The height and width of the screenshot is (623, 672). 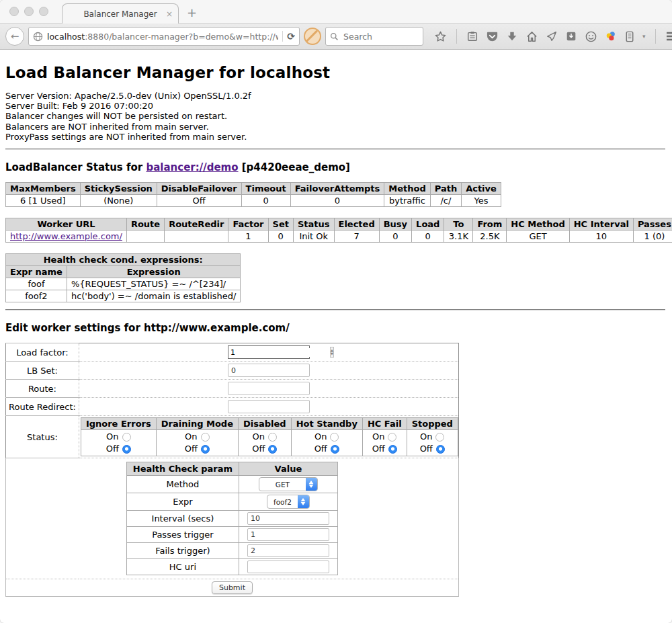 What do you see at coordinates (538, 224) in the screenshot?
I see `col-header: HC Method` at bounding box center [538, 224].